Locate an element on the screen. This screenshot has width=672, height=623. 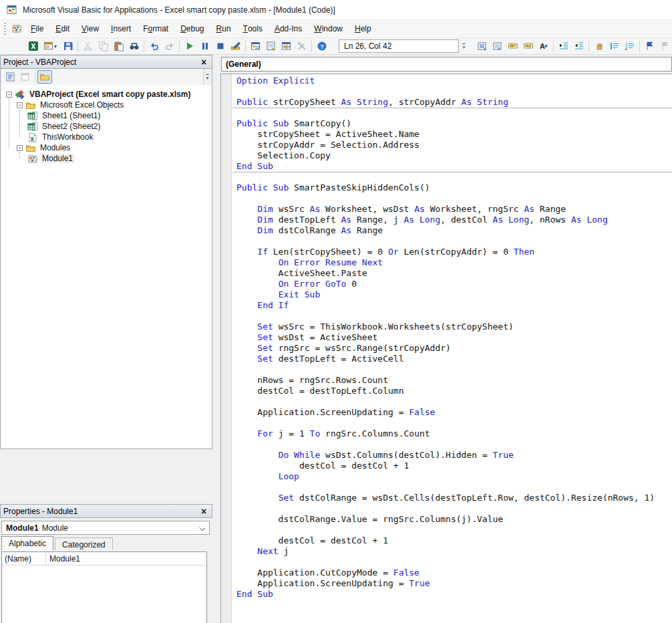
tab-alphabetic: Alphabetic is located at coordinates (27, 543).